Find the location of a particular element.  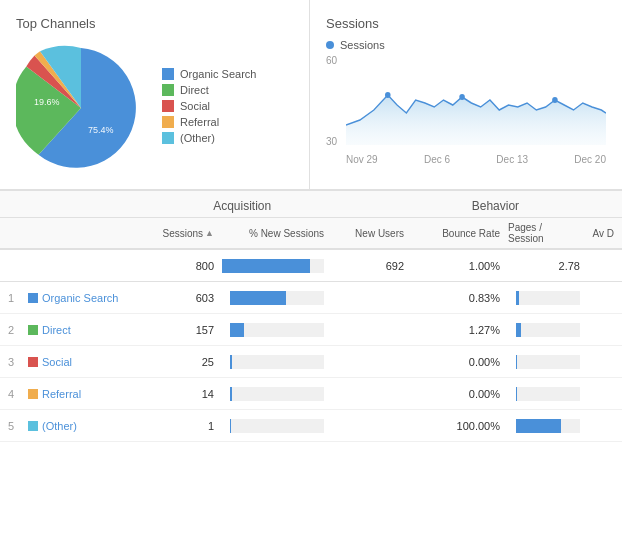

row-number: 1 is located at coordinates (16, 298).